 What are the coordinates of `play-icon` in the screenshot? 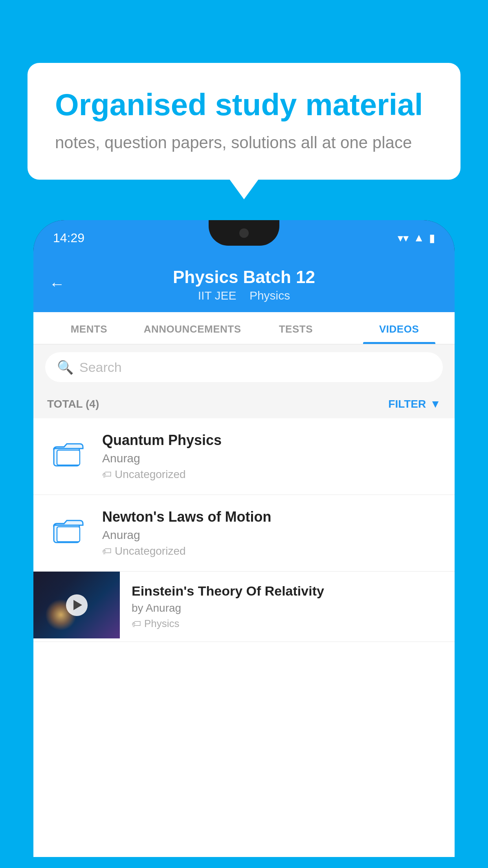 It's located at (78, 605).